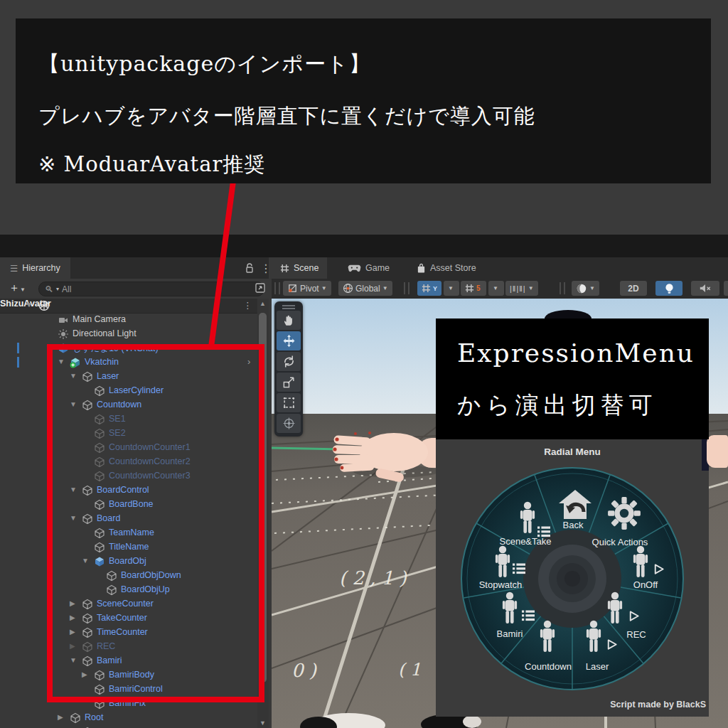  I want to click on add-object-button: ＋▼, so click(17, 289).